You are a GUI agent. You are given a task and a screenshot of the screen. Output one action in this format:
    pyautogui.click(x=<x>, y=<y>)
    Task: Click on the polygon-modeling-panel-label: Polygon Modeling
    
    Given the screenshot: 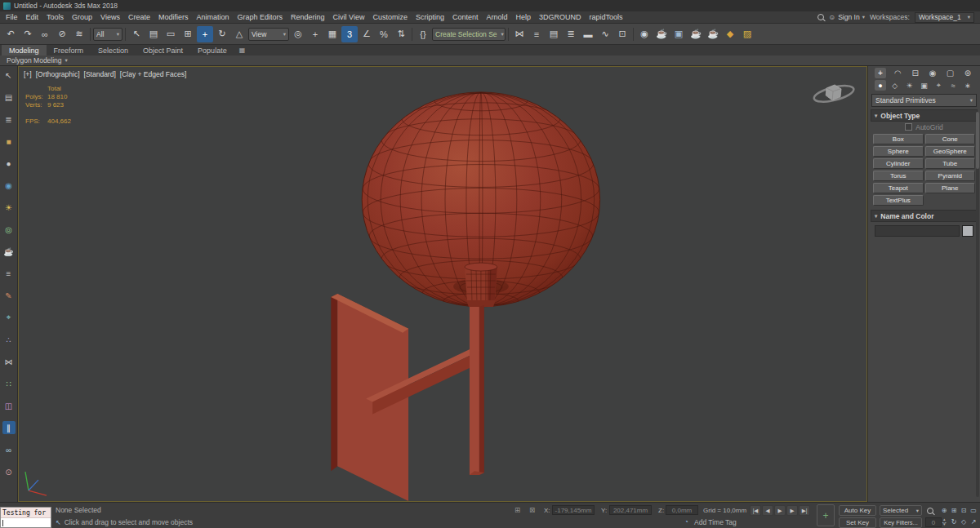 What is the action you would take?
    pyautogui.click(x=34, y=60)
    